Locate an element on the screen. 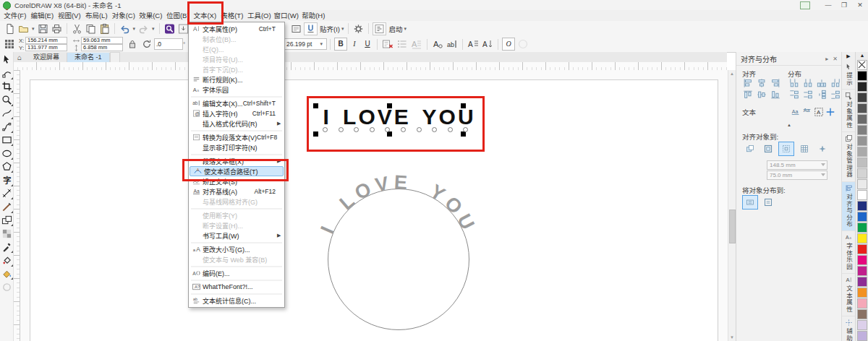 This screenshot has height=341, width=868. menu-item: aA更改大小写(G)... is located at coordinates (237, 249).